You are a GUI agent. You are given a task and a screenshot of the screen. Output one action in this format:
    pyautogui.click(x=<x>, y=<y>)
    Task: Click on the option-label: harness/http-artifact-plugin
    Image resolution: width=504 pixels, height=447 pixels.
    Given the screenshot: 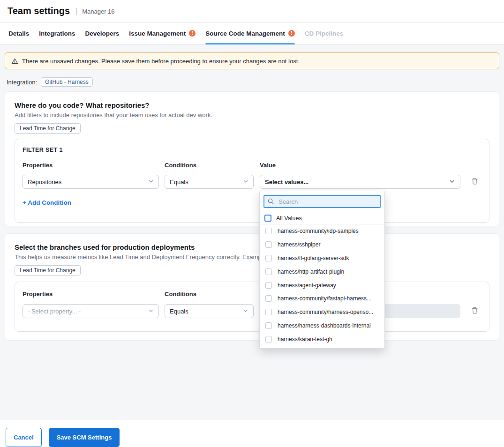 What is the action you would take?
    pyautogui.click(x=311, y=272)
    